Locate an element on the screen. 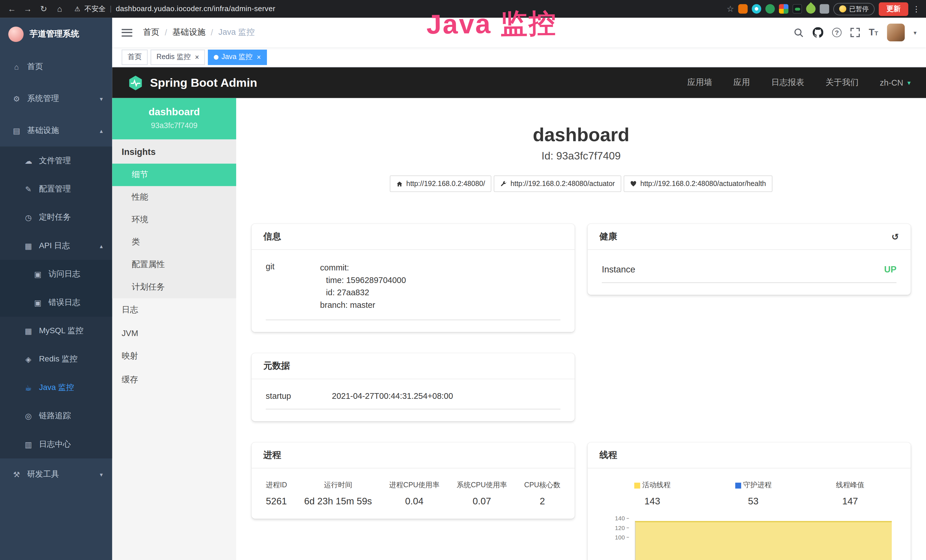  github-icon is located at coordinates (818, 32).